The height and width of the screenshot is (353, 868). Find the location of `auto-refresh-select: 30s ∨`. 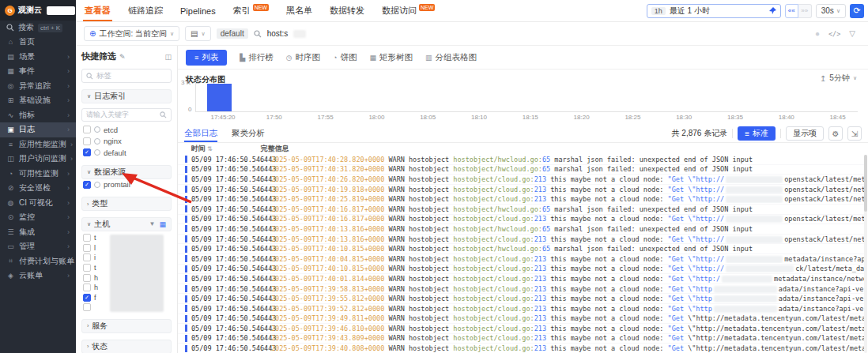

auto-refresh-select: 30s ∨ is located at coordinates (831, 11).